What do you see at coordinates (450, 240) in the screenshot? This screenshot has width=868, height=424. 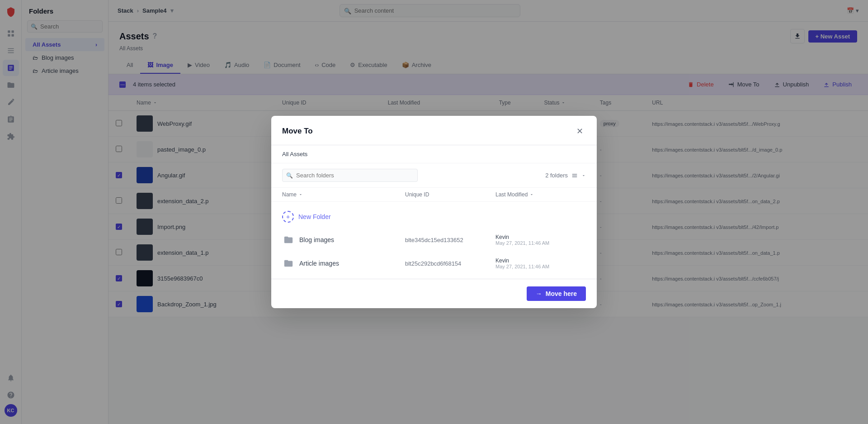 I see `folder-uid: blte345dc15ed133652` at bounding box center [450, 240].